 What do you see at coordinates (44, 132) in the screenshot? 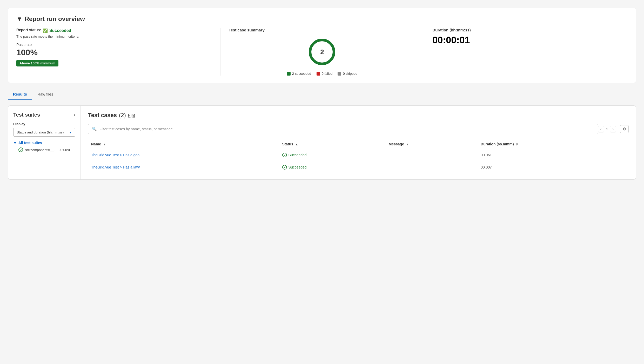
I see `display-dropdown: Status and duration (hh:mm:ss) ▼` at bounding box center [44, 132].